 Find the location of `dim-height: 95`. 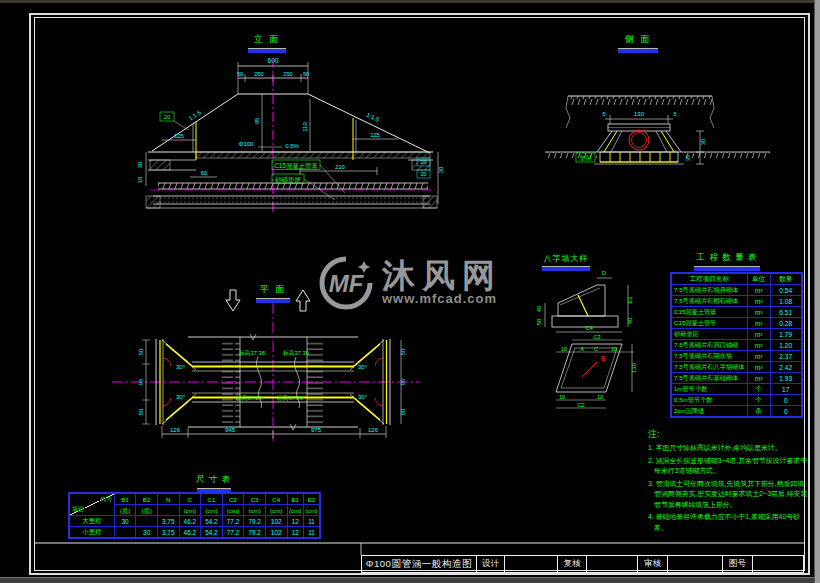

dim-height: 95 is located at coordinates (257, 120).